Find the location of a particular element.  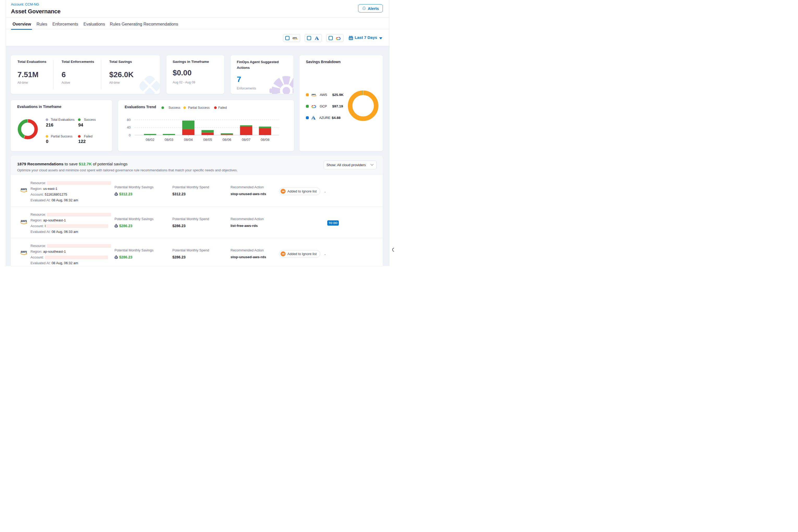

svg-text: 0 is located at coordinates (130, 135).